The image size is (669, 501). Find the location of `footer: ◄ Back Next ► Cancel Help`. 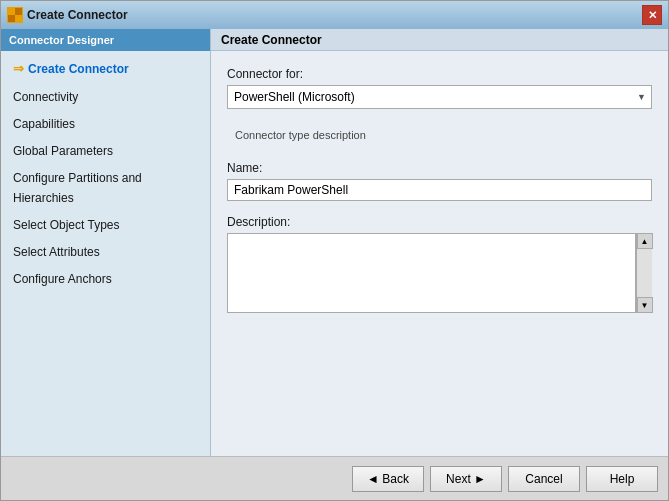

footer: ◄ Back Next ► Cancel Help is located at coordinates (334, 478).